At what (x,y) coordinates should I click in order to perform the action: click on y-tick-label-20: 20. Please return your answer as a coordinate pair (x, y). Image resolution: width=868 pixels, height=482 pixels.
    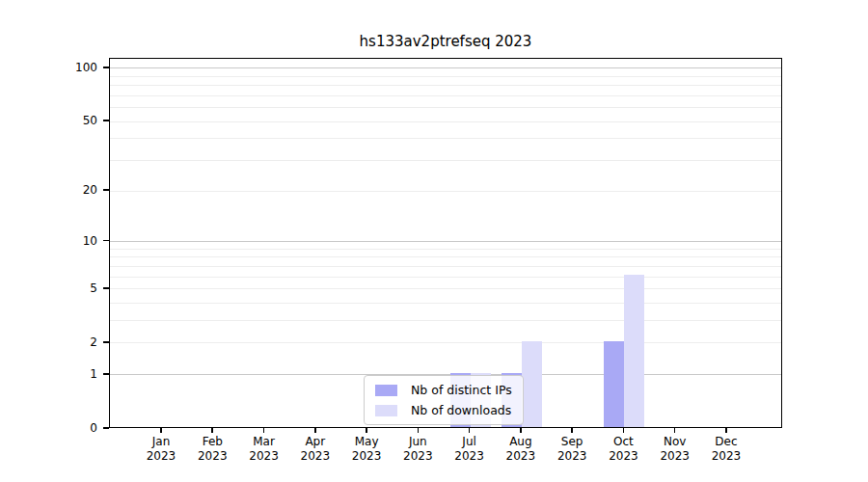
    Looking at the image, I should click on (48, 190).